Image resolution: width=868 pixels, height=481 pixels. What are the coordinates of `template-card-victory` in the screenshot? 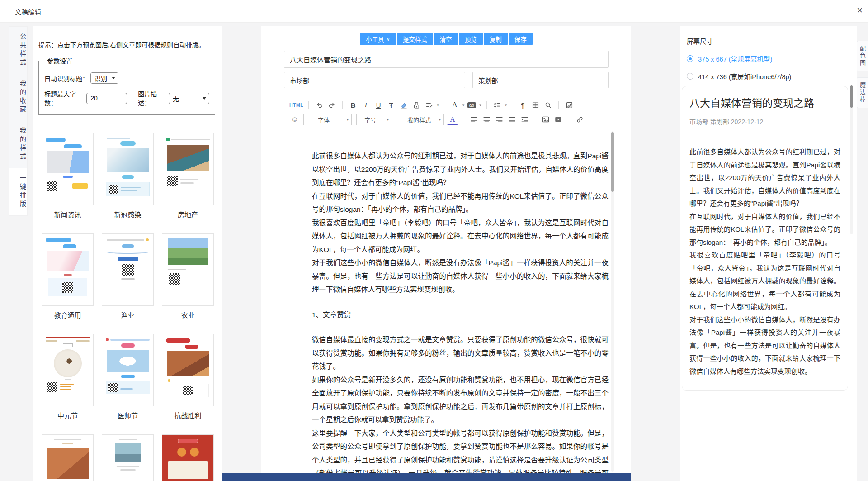 It's located at (188, 370).